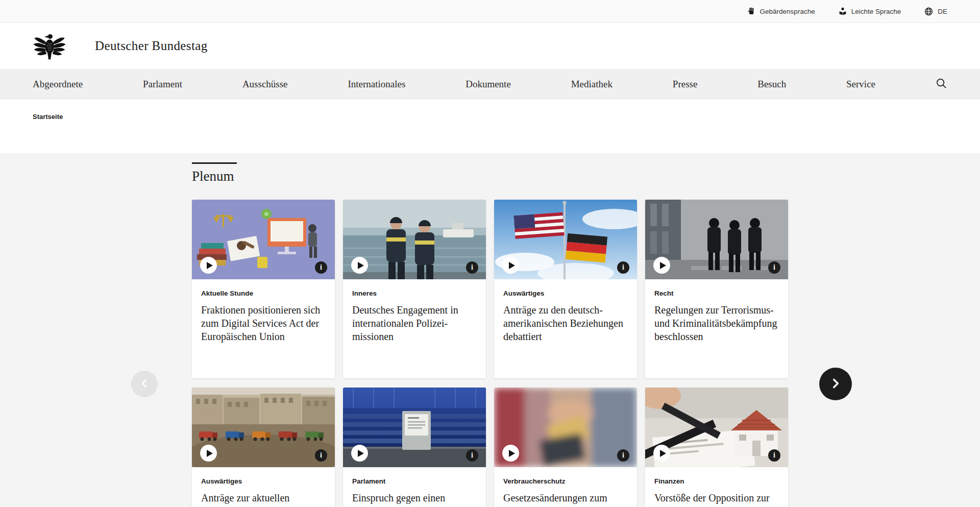 The height and width of the screenshot is (507, 980). What do you see at coordinates (414, 323) in the screenshot?
I see `card-title: Deutsches Engagement in internationalen …` at bounding box center [414, 323].